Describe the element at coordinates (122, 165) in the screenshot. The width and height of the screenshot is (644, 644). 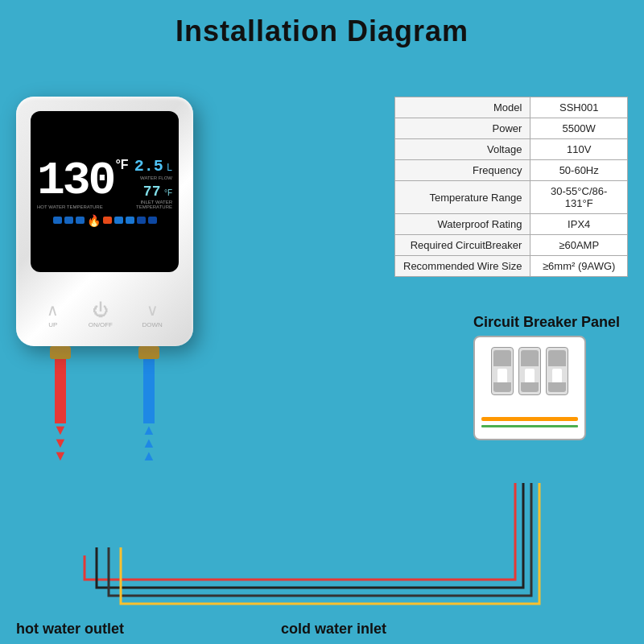
I see `hot-unit-display: °F` at that location.